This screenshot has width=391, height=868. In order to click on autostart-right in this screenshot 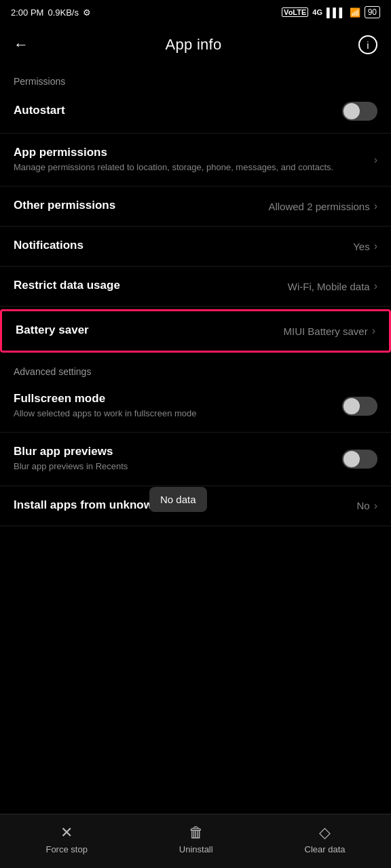, I will do `click(360, 111)`.